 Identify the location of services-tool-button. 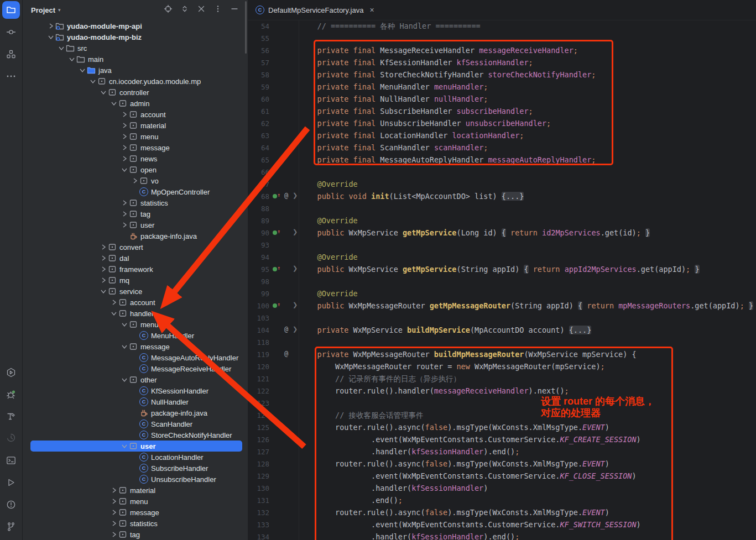
(11, 373).